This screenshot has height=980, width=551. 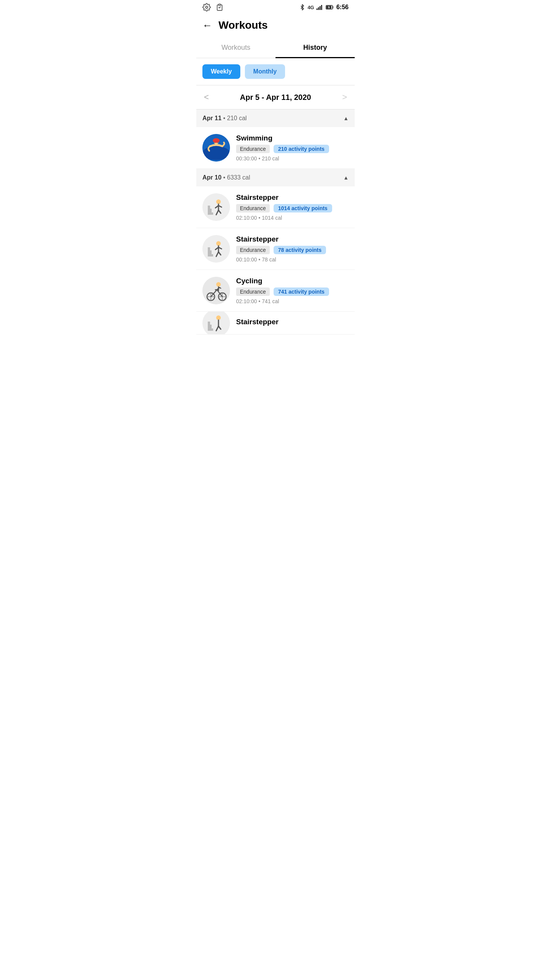 What do you see at coordinates (292, 149) in the screenshot?
I see `workout-tags-swimming: Endurance 210 activity points` at bounding box center [292, 149].